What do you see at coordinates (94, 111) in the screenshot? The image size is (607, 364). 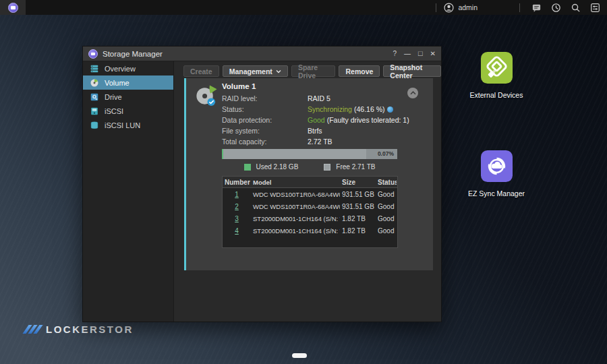 I see `iscsi-icon` at bounding box center [94, 111].